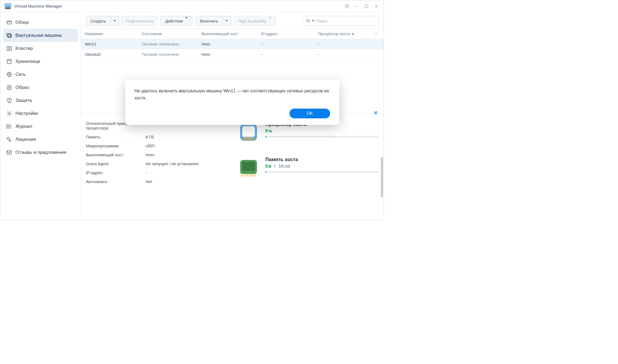 This screenshot has height=364, width=618. Describe the element at coordinates (345, 44) in the screenshot. I see `cell-cpu: -` at that location.